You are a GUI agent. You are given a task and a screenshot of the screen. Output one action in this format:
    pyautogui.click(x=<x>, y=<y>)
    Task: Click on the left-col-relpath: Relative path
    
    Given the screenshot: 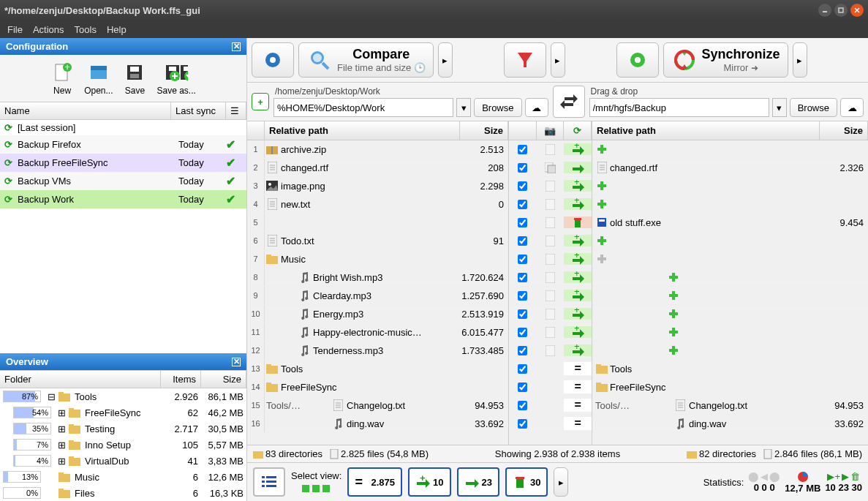 What is the action you would take?
    pyautogui.click(x=363, y=130)
    